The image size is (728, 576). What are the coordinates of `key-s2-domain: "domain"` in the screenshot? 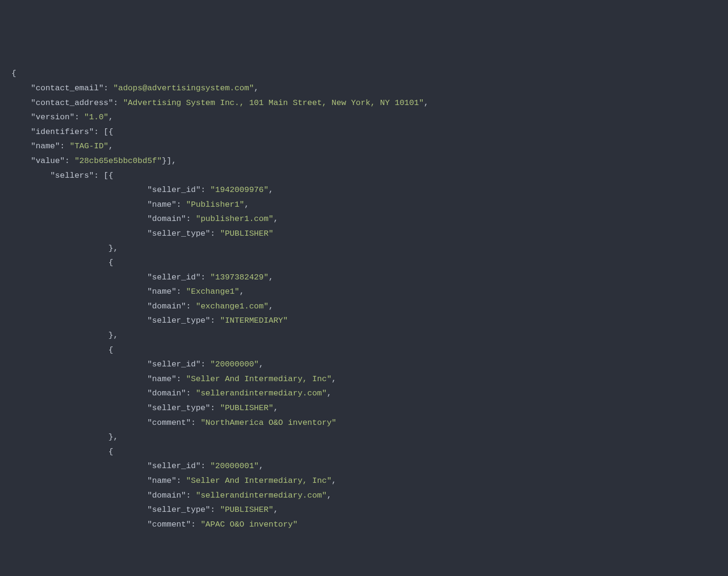 It's located at (167, 306).